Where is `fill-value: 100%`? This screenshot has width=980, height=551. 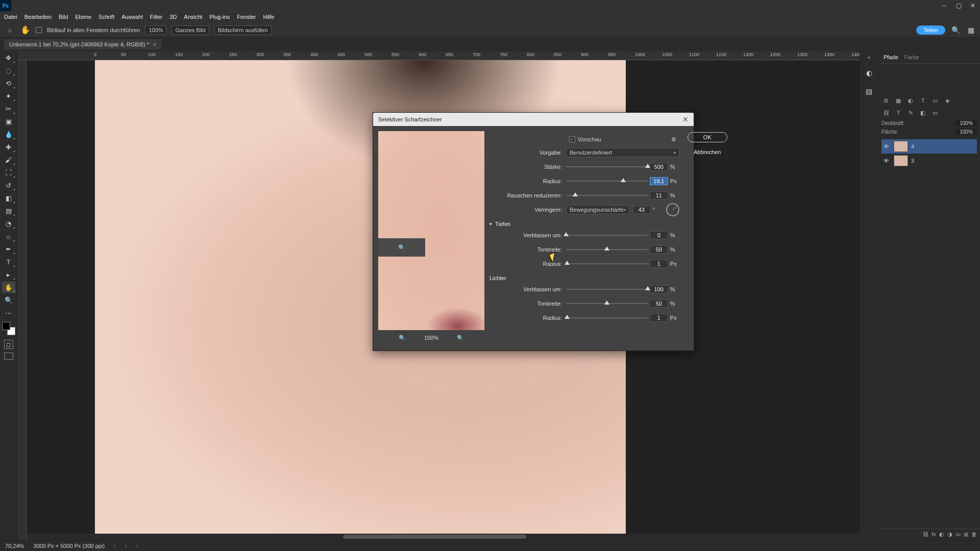 fill-value: 100% is located at coordinates (966, 132).